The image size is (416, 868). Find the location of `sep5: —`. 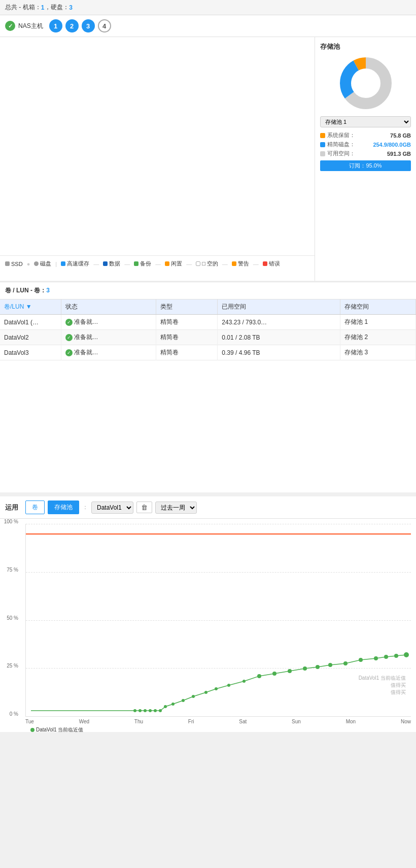

sep5: — is located at coordinates (158, 264).